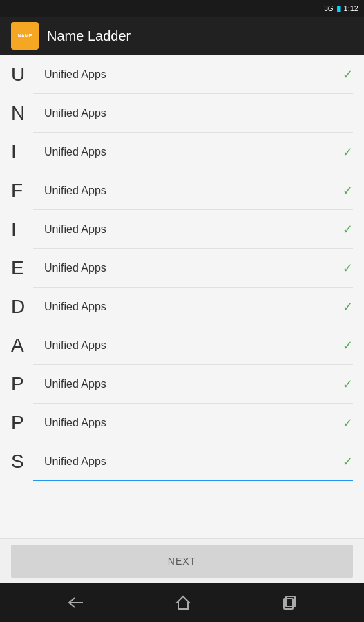 This screenshot has width=364, height=622. What do you see at coordinates (182, 8) in the screenshot?
I see `status-bar: 3G ▮ 1:12` at bounding box center [182, 8].